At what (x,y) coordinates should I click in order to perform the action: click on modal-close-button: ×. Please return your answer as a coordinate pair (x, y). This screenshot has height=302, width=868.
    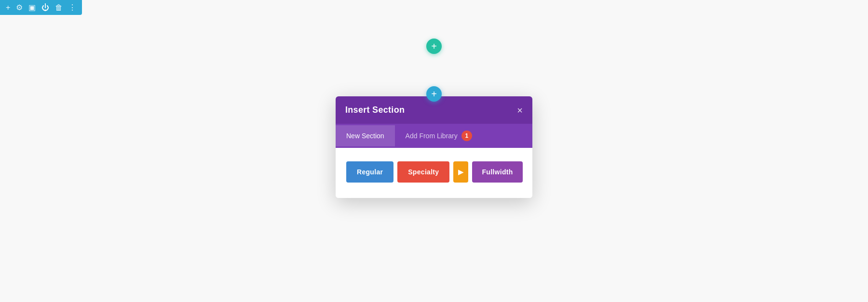
    Looking at the image, I should click on (520, 110).